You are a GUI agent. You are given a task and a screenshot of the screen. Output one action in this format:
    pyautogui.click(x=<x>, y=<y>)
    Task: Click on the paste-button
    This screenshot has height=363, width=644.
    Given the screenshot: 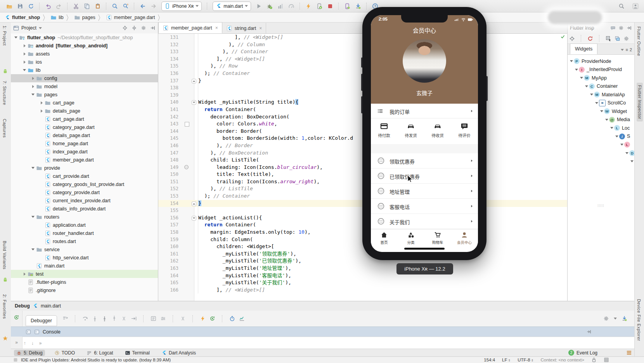 What is the action you would take?
    pyautogui.click(x=98, y=6)
    